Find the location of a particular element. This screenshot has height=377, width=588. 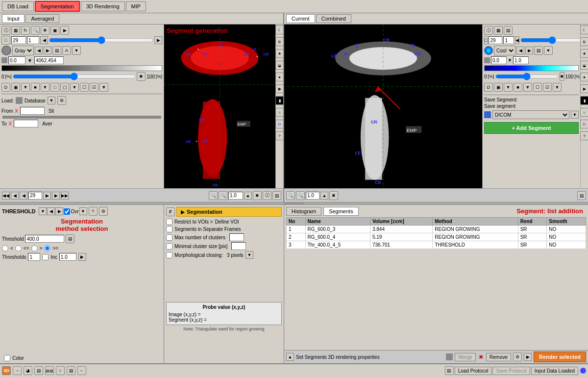

save-protocol-btn: Save Protocol is located at coordinates (511, 371).